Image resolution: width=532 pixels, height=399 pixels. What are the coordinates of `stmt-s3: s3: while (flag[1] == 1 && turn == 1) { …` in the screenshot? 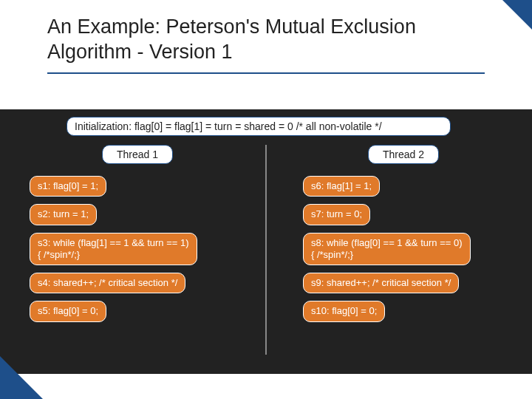 It's located at (114, 250).